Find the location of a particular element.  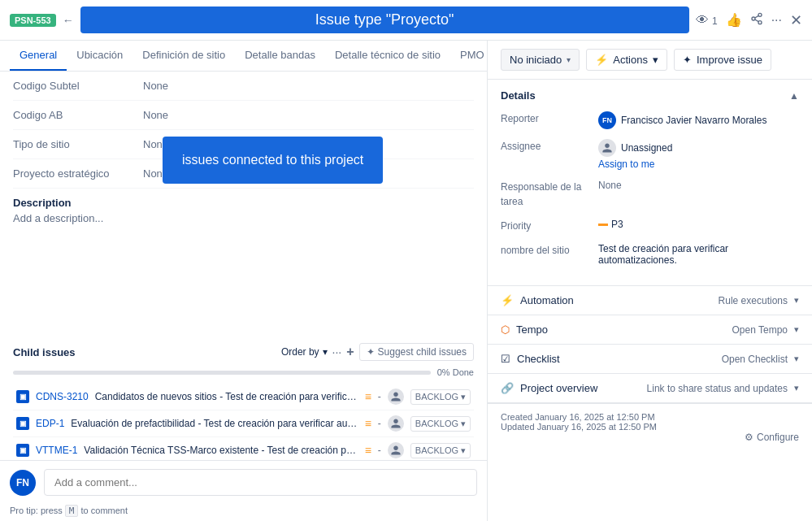

reporter-name: Francisco Javier Navarro Morales is located at coordinates (694, 120).